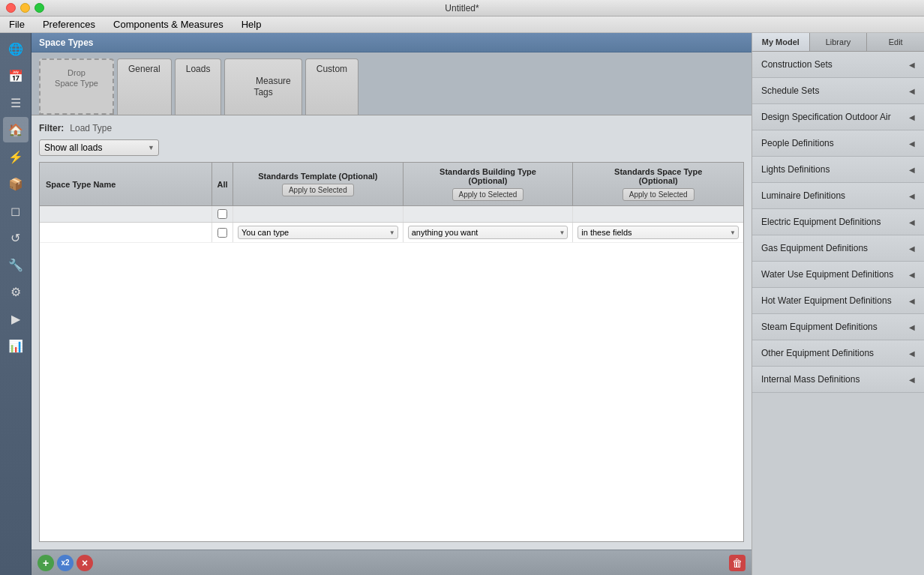 The height and width of the screenshot is (575, 924). Describe the element at coordinates (392, 84) in the screenshot. I see `tab-area: Drop Space Type General Loads Measure Ta…` at that location.